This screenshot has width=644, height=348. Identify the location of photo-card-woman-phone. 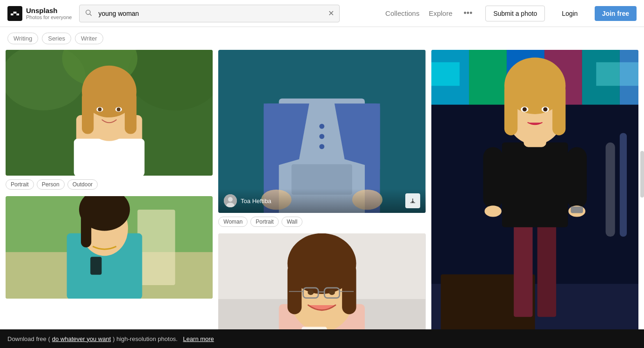
(109, 247).